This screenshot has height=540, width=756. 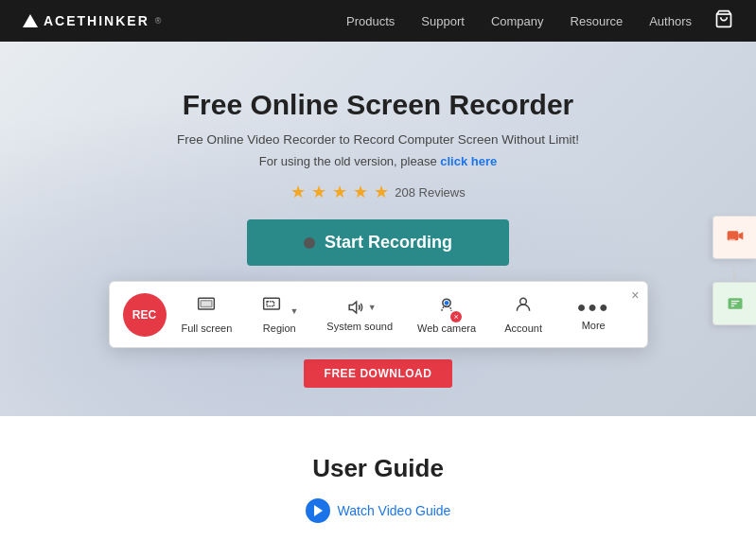 What do you see at coordinates (360, 326) in the screenshot?
I see `system-sound-label: System sound` at bounding box center [360, 326].